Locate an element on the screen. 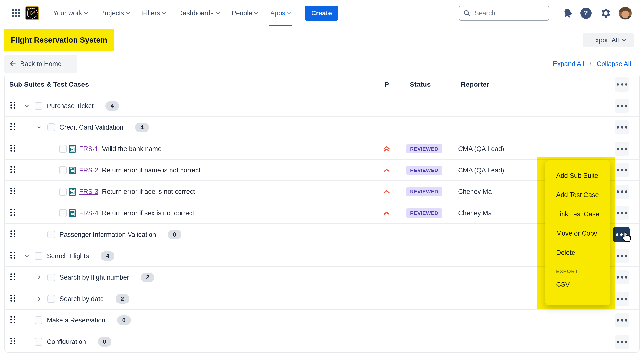 The width and height of the screenshot is (644, 360). divider is located at coordinates (322, 53).